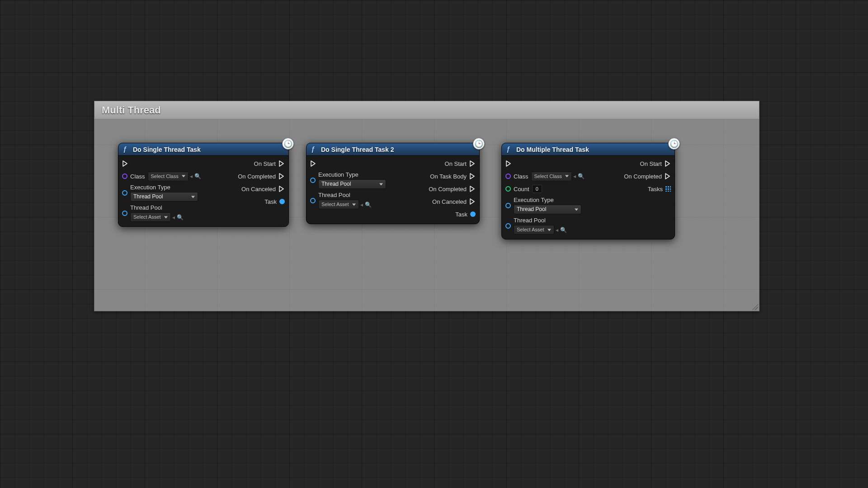 Image resolution: width=868 pixels, height=488 pixels. What do you see at coordinates (148, 197) in the screenshot?
I see `dropdown-value: Thread Pool` at bounding box center [148, 197].